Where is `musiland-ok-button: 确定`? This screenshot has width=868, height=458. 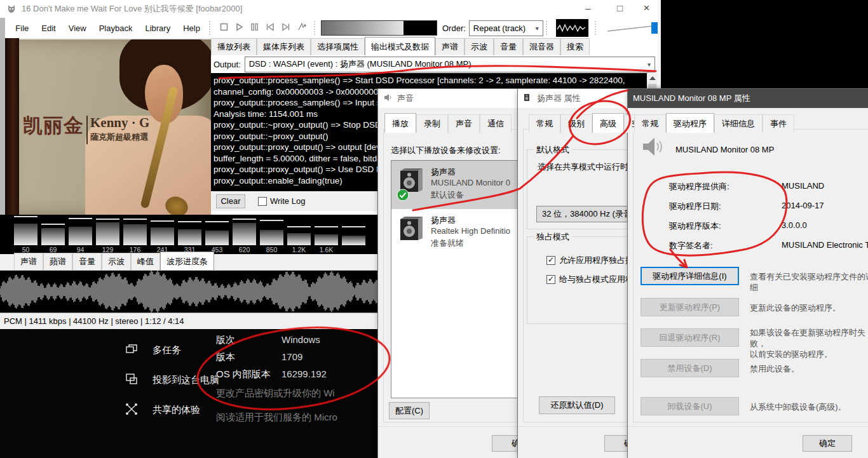
musiland-ok-button: 确定 is located at coordinates (827, 443).